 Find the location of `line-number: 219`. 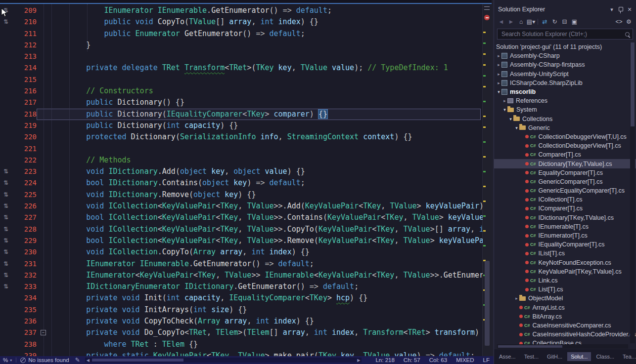

line-number: 219 is located at coordinates (24, 125).